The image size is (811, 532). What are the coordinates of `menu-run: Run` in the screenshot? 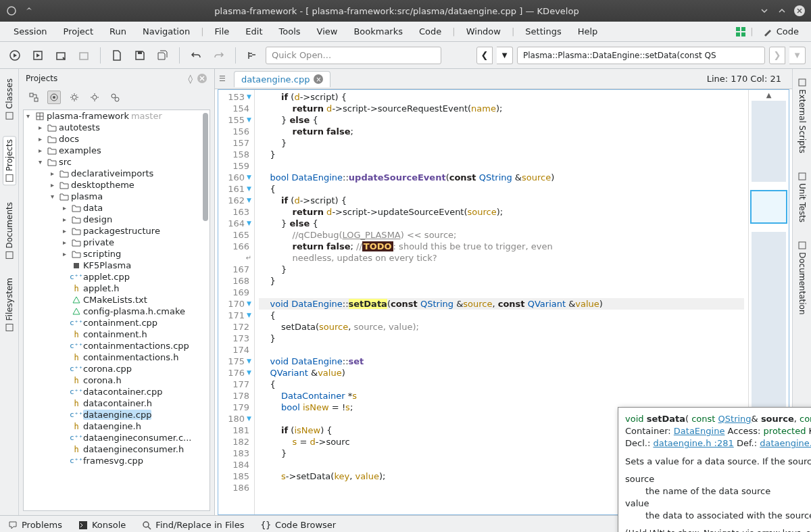 It's located at (118, 31).